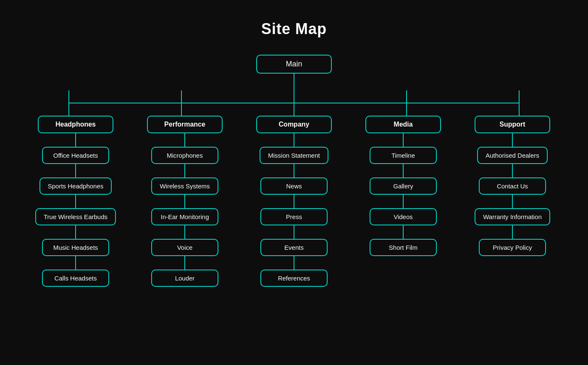  Describe the element at coordinates (76, 124) in the screenshot. I see `col-header-headphones: Headphones` at that location.